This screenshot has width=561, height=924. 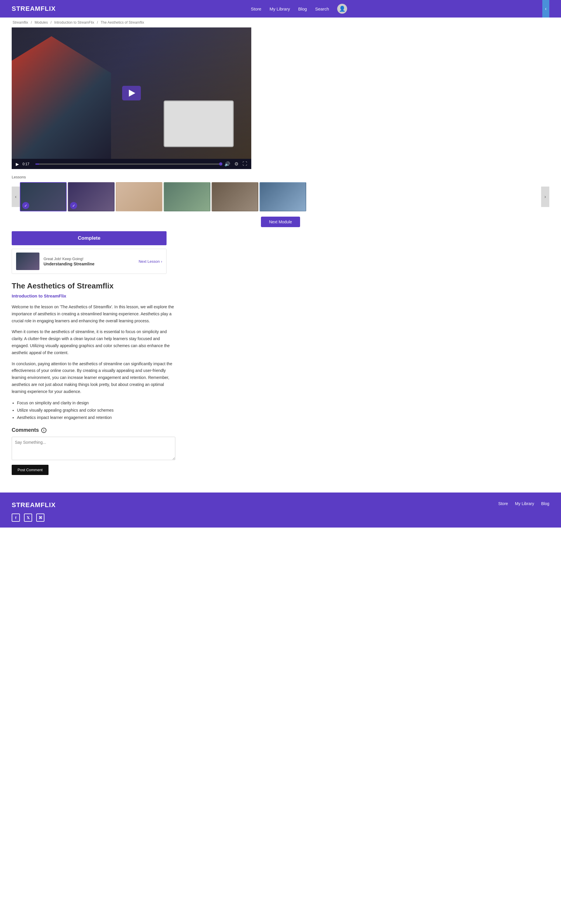 What do you see at coordinates (74, 22) in the screenshot?
I see `breadcrumb-item-3: Introduction to StreamFlix` at bounding box center [74, 22].